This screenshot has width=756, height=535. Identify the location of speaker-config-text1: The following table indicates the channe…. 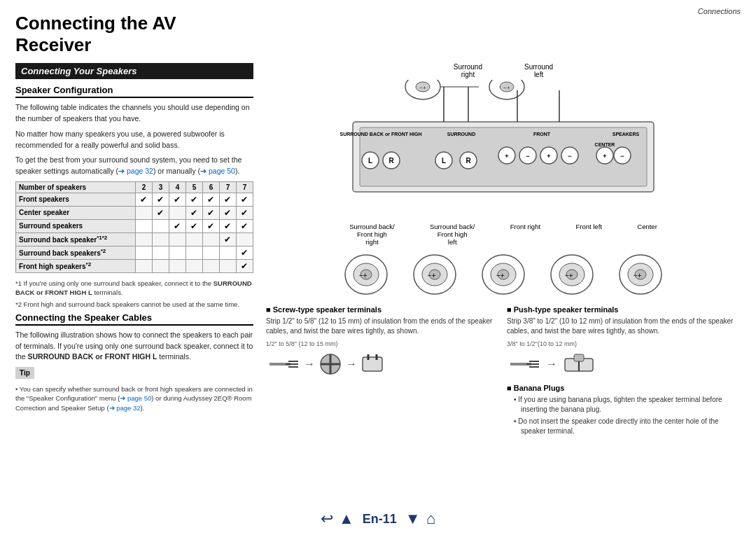
(134, 113).